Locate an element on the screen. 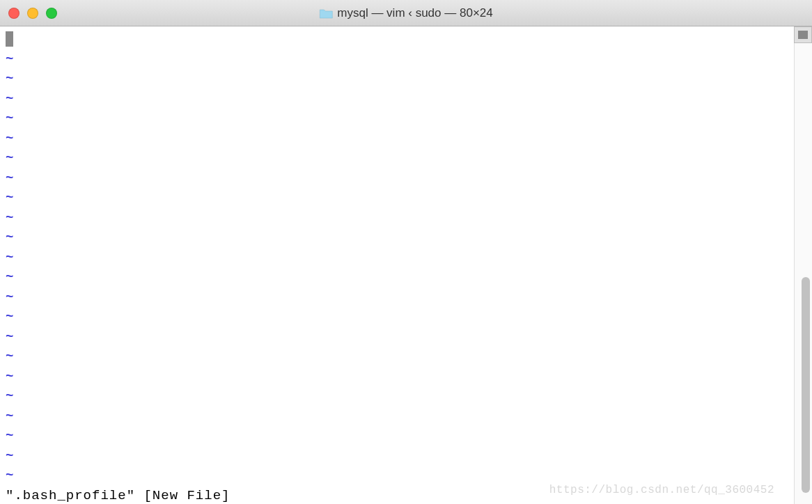 Image resolution: width=812 pixels, height=504 pixels. scroll-corner-icon is located at coordinates (803, 35).